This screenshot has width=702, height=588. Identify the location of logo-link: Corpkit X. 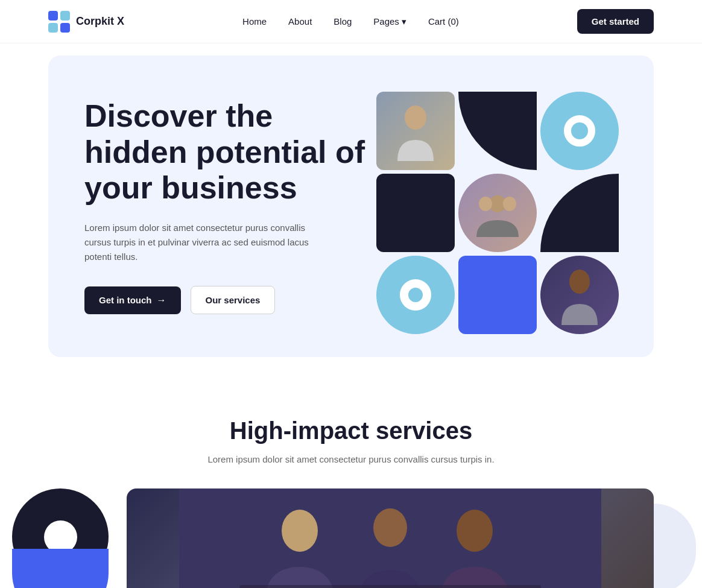
(86, 22).